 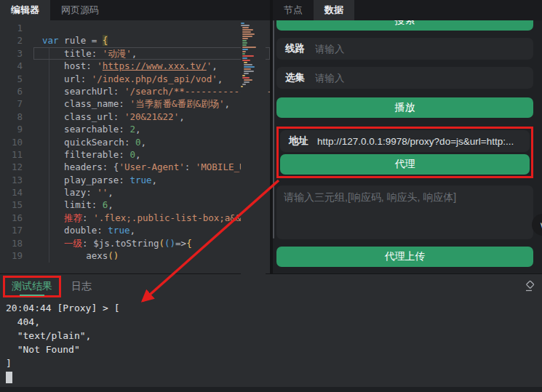 What do you see at coordinates (17, 180) in the screenshot?
I see `line-number: 13` at bounding box center [17, 180].